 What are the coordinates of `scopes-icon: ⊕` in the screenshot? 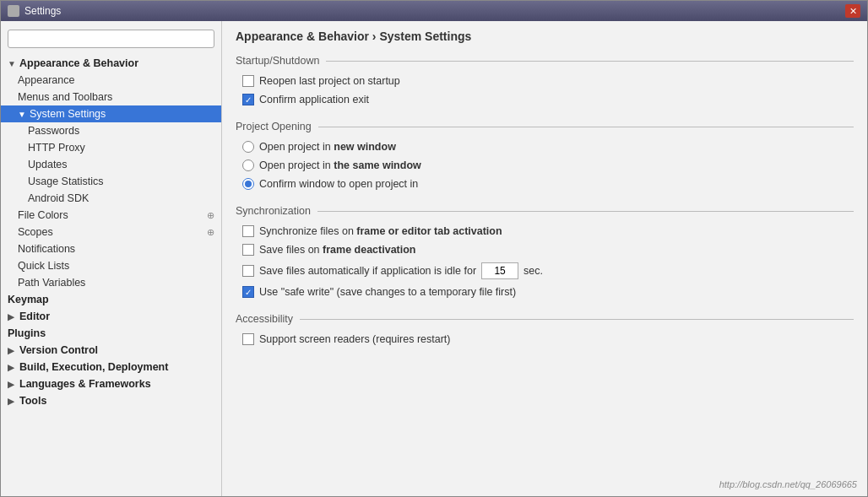 It's located at (211, 233).